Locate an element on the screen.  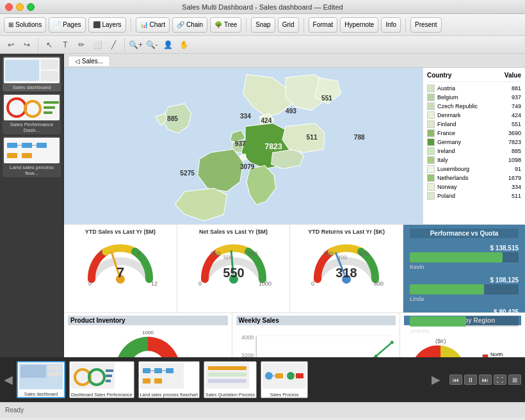
transport-forward: ⏭ is located at coordinates (485, 380).